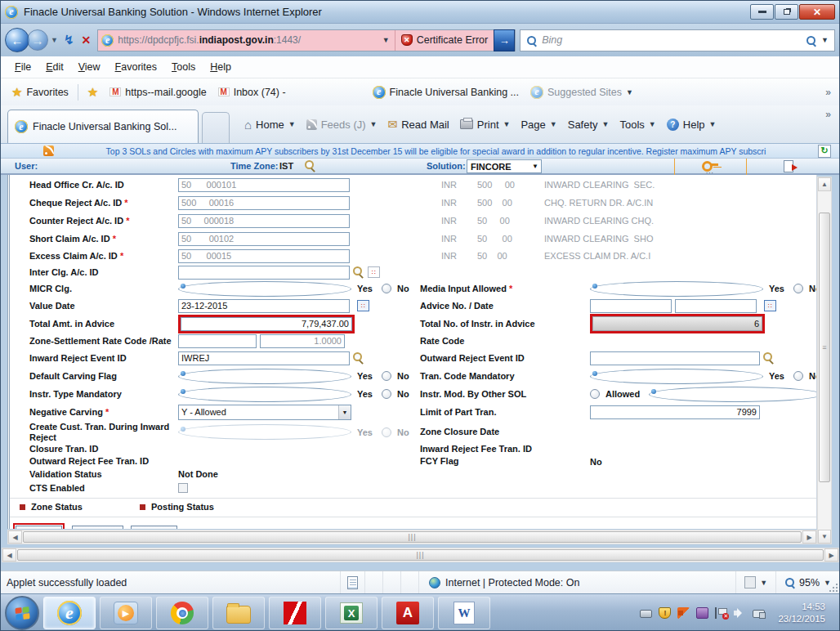  I want to click on page-button: Page ▼, so click(538, 124).